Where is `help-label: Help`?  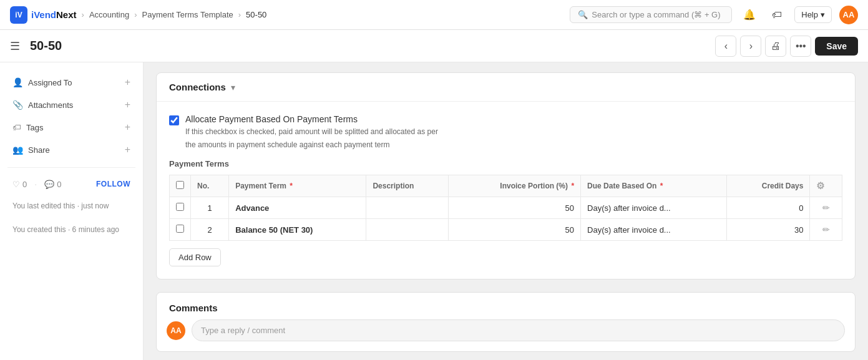
help-label: Help is located at coordinates (810, 15).